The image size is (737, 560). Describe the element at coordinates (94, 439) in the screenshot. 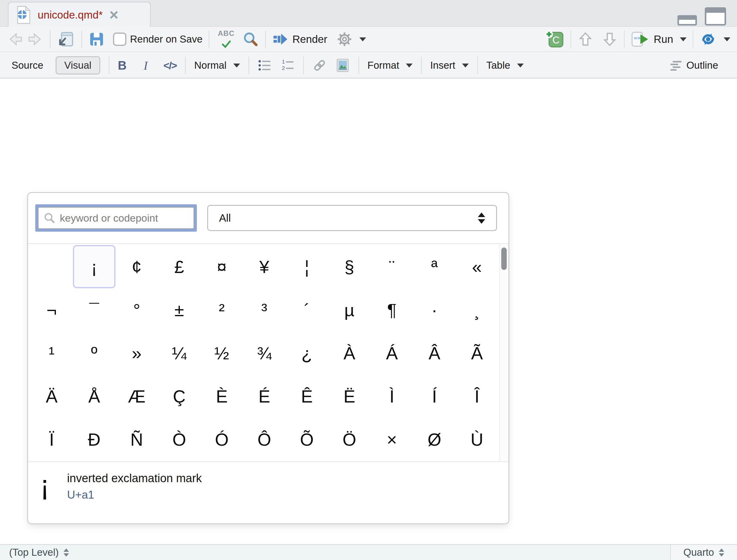

I see `char-cell: Ð` at that location.